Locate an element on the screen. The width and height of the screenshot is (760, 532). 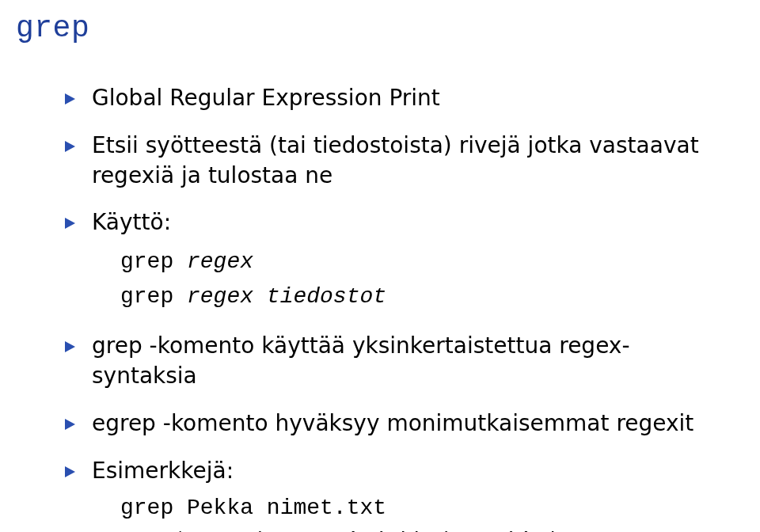
bullet-item: Esimerkkejä: grep Pekka nimet.txt cat *.… is located at coordinates (389, 494).